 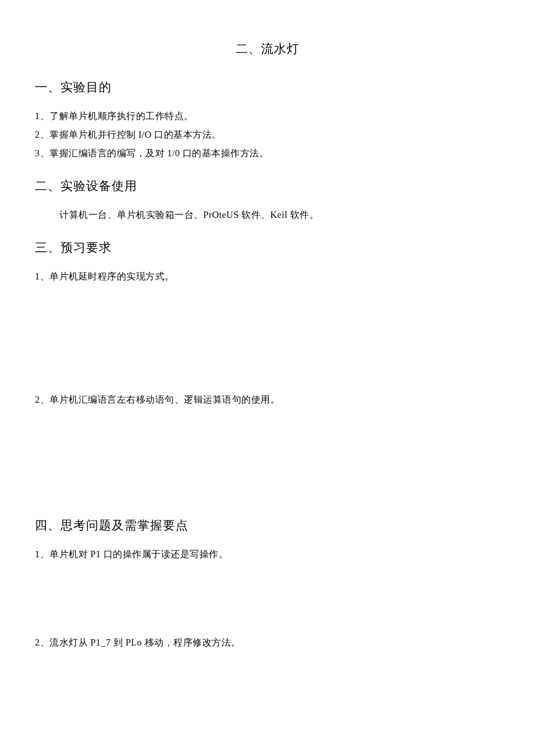 What do you see at coordinates (268, 554) in the screenshot?
I see `section4-item-1: 1、单片机对 P1 口的操作属于读还是写操作。` at bounding box center [268, 554].